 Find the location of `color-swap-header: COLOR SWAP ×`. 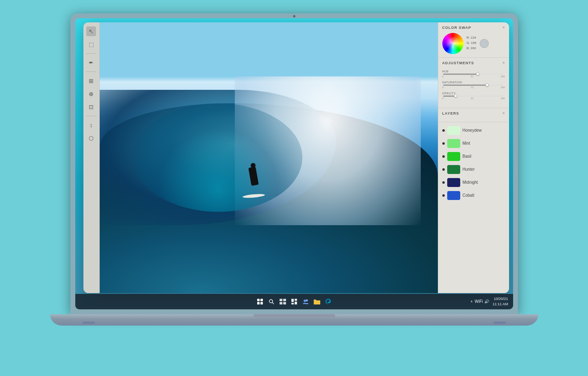

color-swap-header: COLOR SWAP × is located at coordinates (474, 28).